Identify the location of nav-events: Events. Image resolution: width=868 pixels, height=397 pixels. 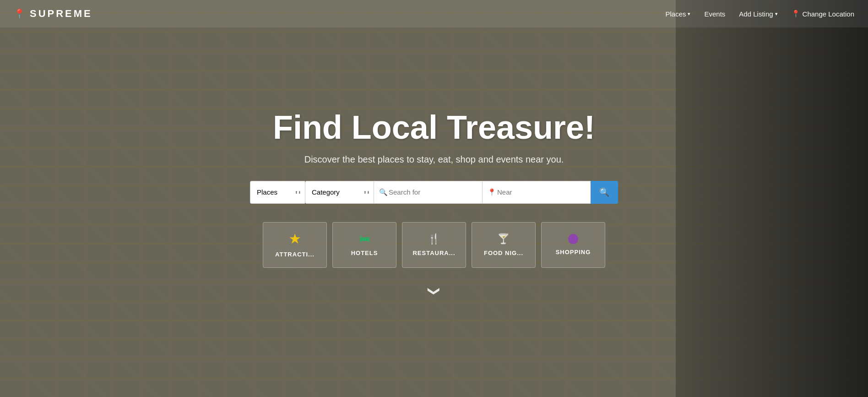
(715, 14).